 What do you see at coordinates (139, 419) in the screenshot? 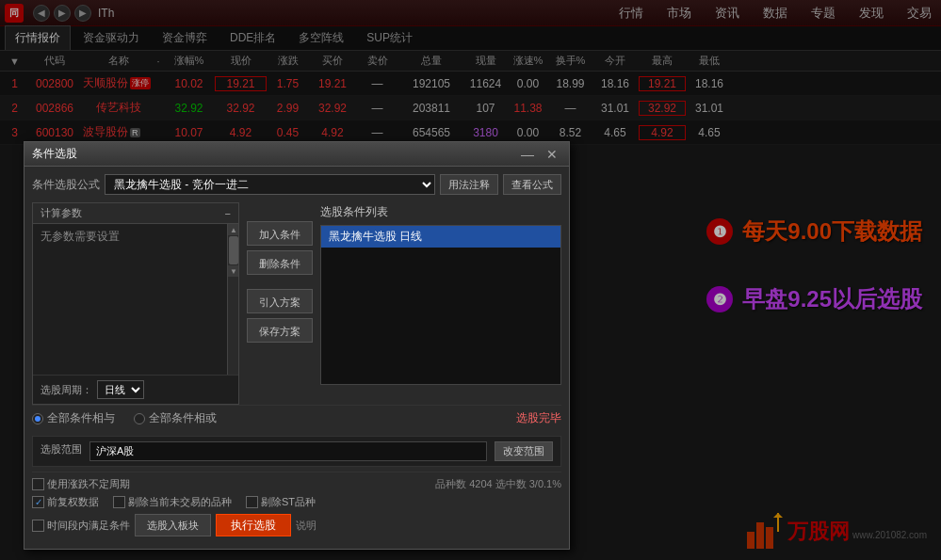
I see `radio-or-circle` at bounding box center [139, 419].